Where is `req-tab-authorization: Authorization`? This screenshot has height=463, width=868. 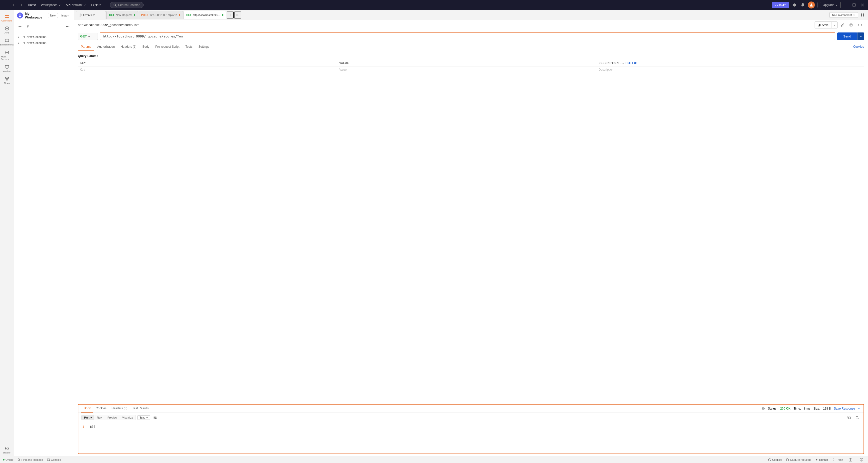
req-tab-authorization: Authorization is located at coordinates (106, 47).